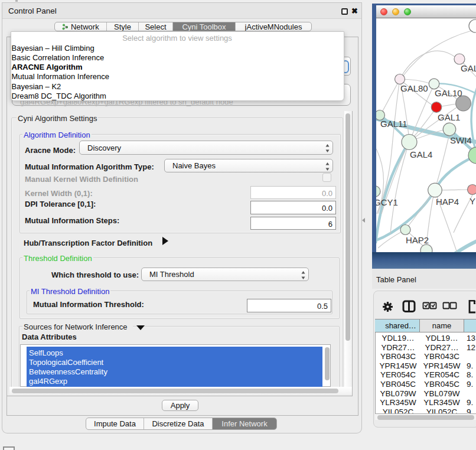  I want to click on svg-text: Y, so click(472, 201).